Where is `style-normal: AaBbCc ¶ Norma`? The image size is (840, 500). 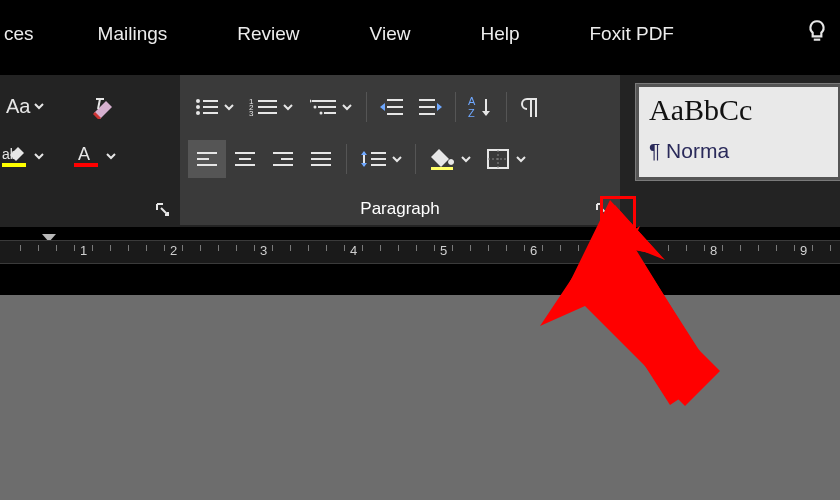 style-normal: AaBbCc ¶ Norma is located at coordinates (738, 132).